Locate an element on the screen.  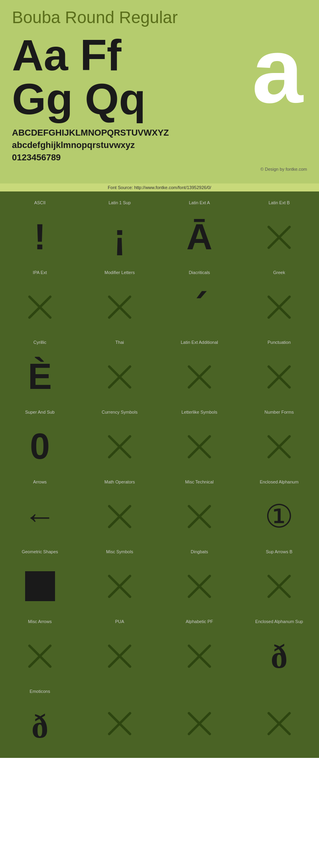
symbol-square is located at coordinates (40, 586).